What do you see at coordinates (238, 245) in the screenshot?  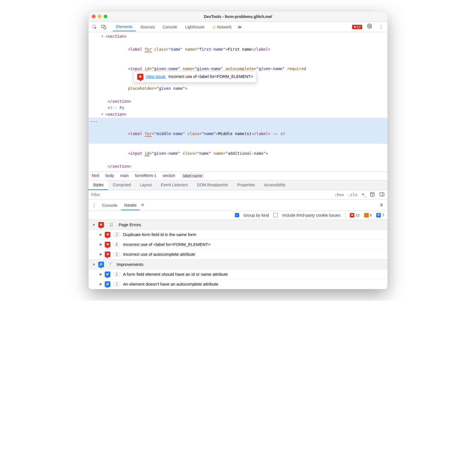 I see `issue-row: ▶ 8 Incorrect use of <label for=FORM_ELE…` at bounding box center [238, 245].